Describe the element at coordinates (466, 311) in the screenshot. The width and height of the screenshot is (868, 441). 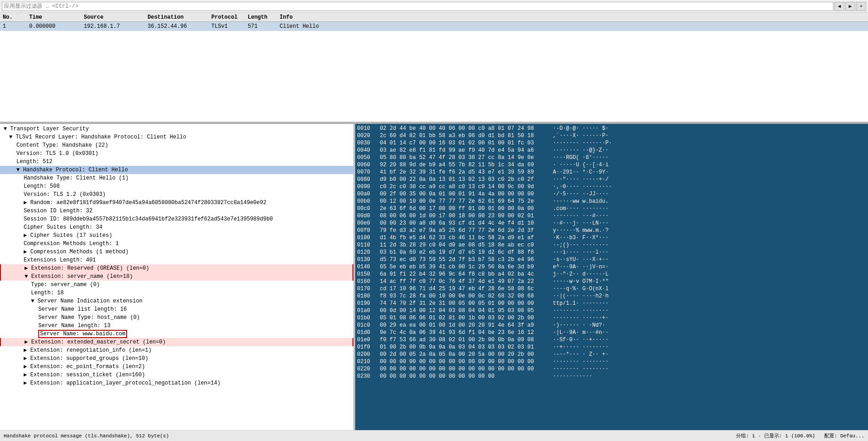
I see `hex-bytes: 00 0d 00 14 00 12 04 03 08 04 04 01 05 0…` at that location.